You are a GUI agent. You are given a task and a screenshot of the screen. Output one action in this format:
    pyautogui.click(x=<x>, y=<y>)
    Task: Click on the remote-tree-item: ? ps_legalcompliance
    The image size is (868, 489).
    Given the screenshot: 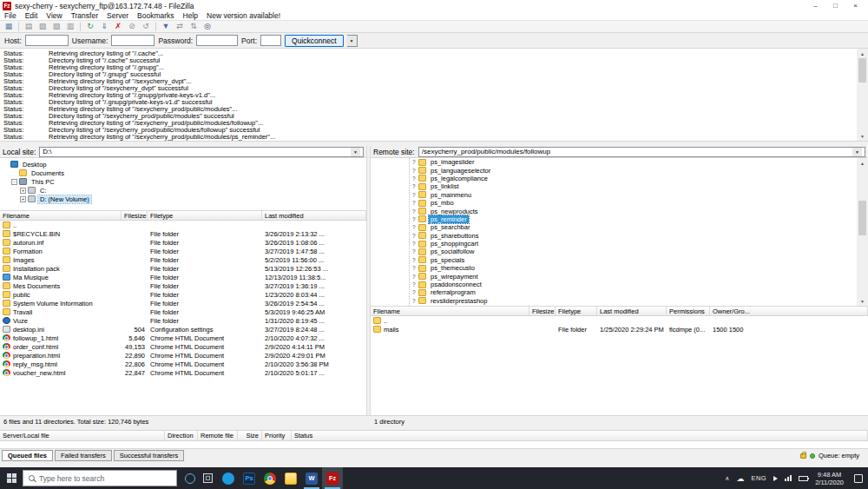 What is the action you would take?
    pyautogui.click(x=620, y=179)
    